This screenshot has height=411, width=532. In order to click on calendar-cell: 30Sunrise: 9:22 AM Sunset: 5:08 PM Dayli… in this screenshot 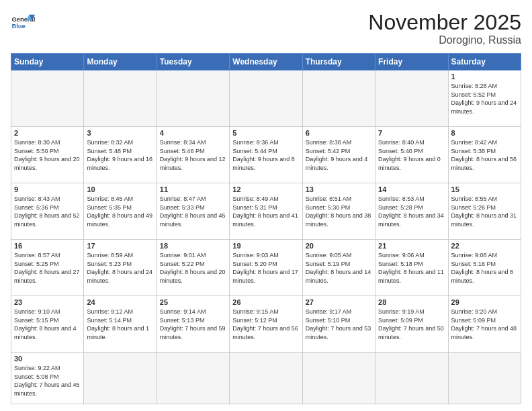, I will do `click(48, 379)`.